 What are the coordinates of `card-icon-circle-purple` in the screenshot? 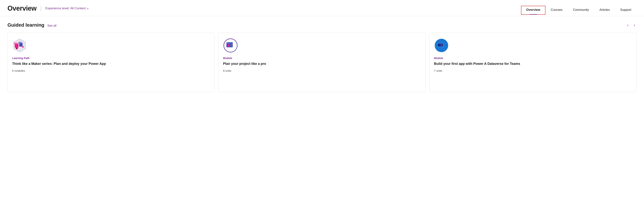 It's located at (230, 46).